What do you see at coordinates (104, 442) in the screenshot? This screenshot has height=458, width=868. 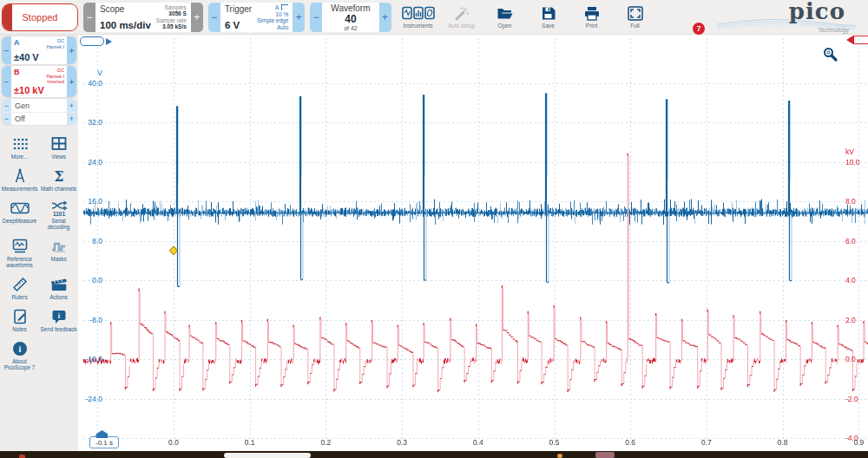 I see `time-offset-box: -0.1 s` at bounding box center [104, 442].